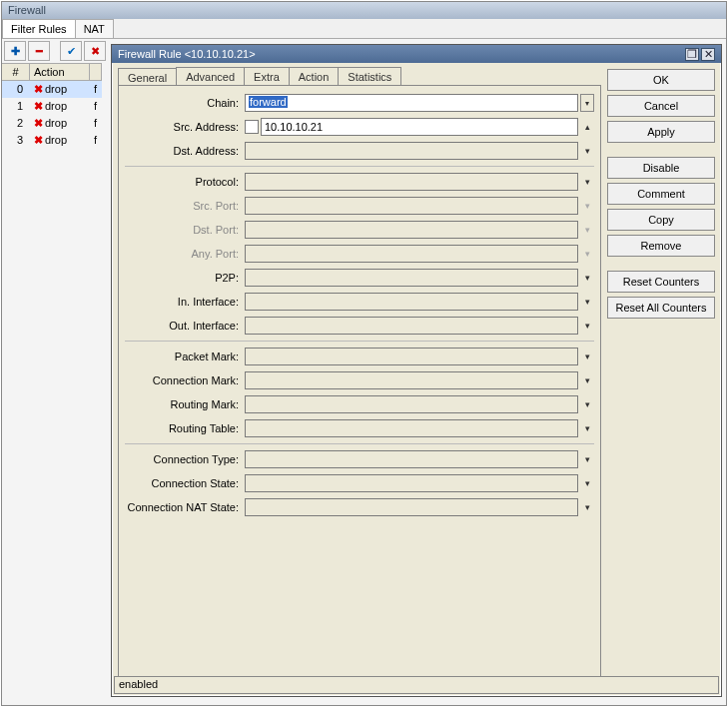  I want to click on p2p-input, so click(411, 278).